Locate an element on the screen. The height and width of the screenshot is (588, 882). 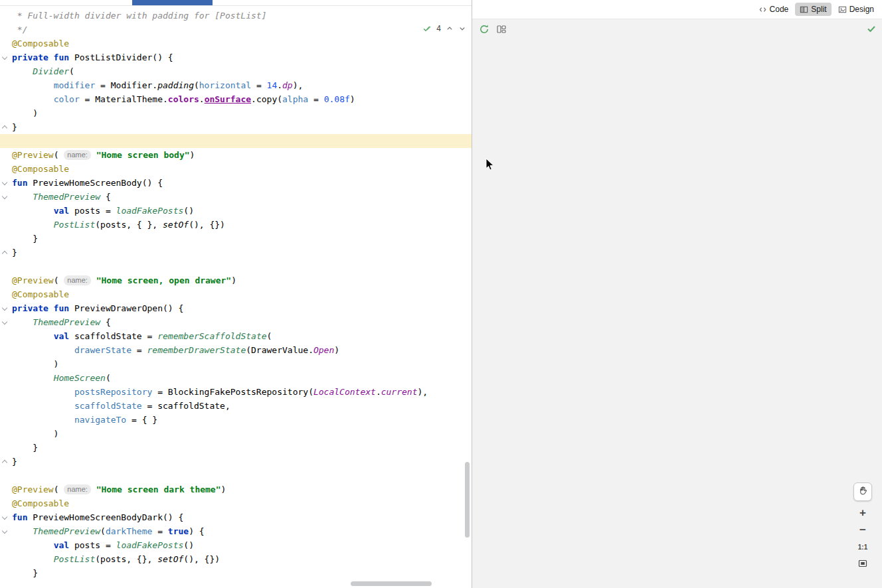
code-line: PostList(posts, { }, setOf(), {}) is located at coordinates (236, 224).